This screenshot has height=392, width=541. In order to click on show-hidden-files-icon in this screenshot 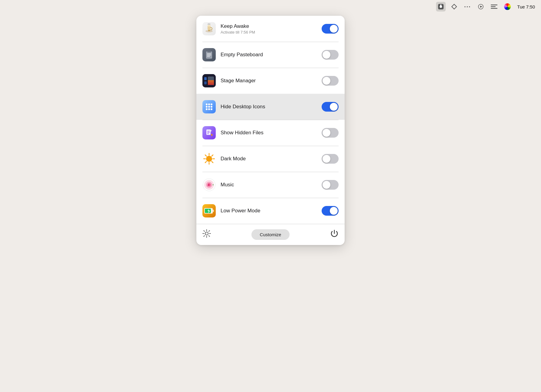, I will do `click(209, 133)`.